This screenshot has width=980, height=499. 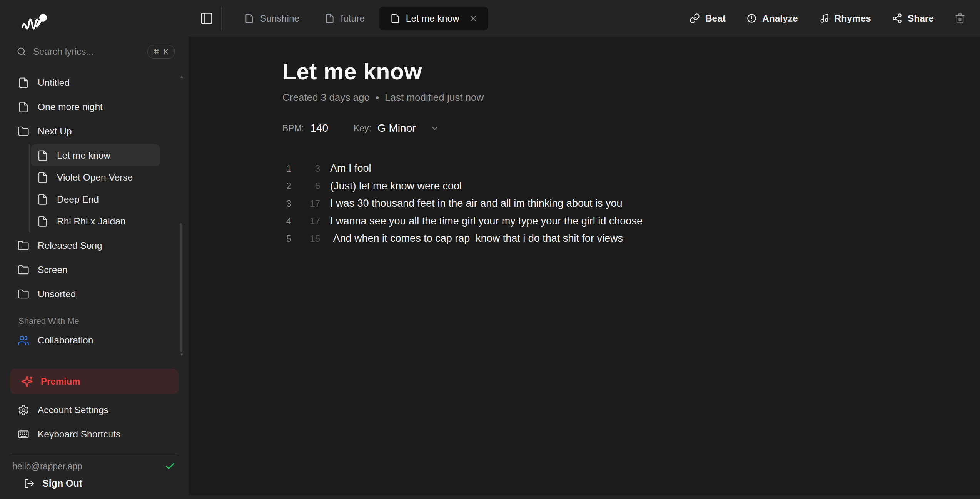 What do you see at coordinates (94, 434) in the screenshot?
I see `keyboard-shortcuts-button: Keyboard Shortcuts` at bounding box center [94, 434].